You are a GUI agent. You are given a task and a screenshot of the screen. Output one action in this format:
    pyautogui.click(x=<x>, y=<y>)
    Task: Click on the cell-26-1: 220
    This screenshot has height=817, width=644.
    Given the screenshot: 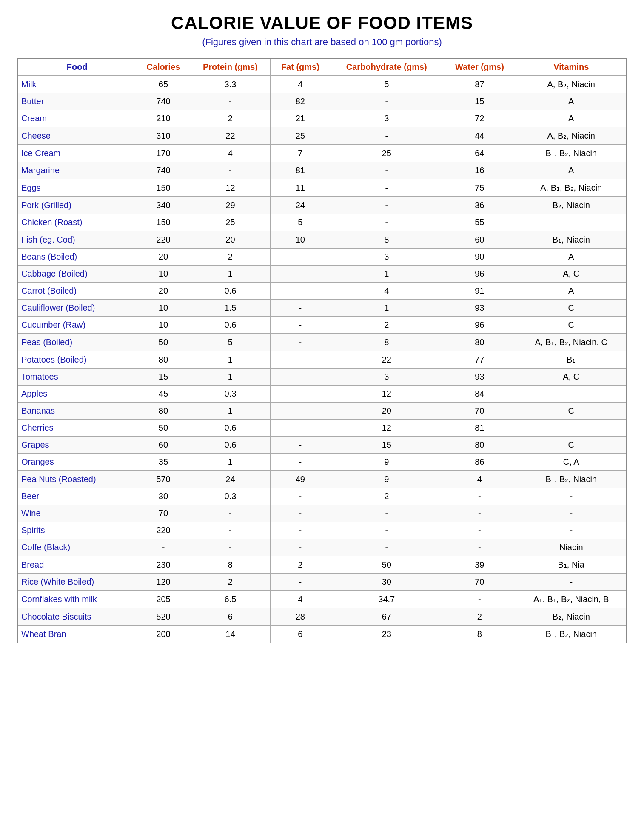 What is the action you would take?
    pyautogui.click(x=163, y=531)
    